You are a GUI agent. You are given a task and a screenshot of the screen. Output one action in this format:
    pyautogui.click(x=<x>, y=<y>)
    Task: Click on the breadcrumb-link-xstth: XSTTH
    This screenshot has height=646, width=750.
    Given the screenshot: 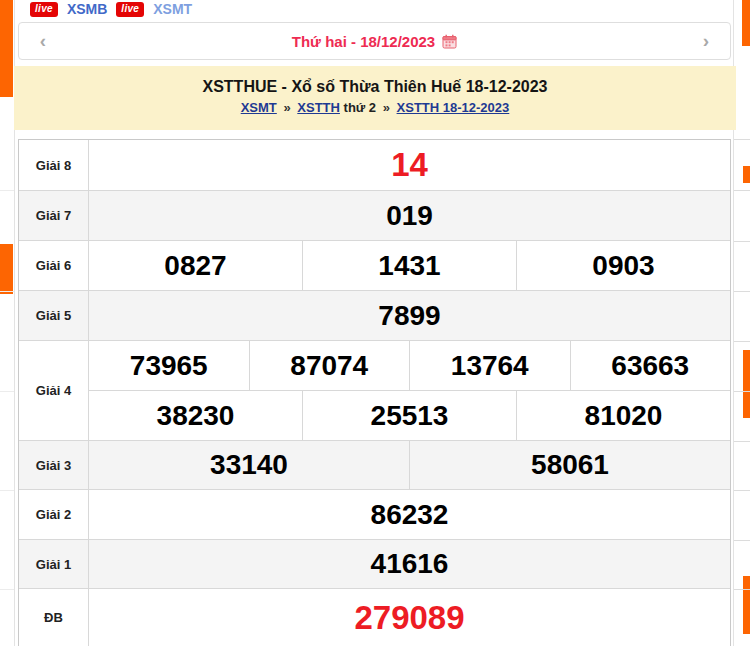 What is the action you would take?
    pyautogui.click(x=318, y=108)
    